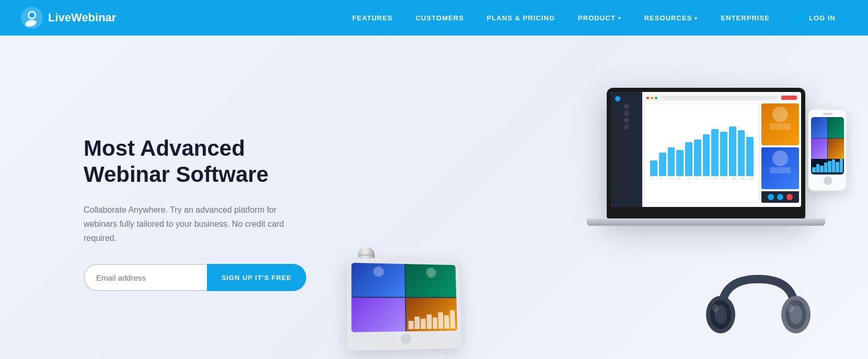 The image size is (868, 359). What do you see at coordinates (780, 197) in the screenshot?
I see `screen-controls` at bounding box center [780, 197].